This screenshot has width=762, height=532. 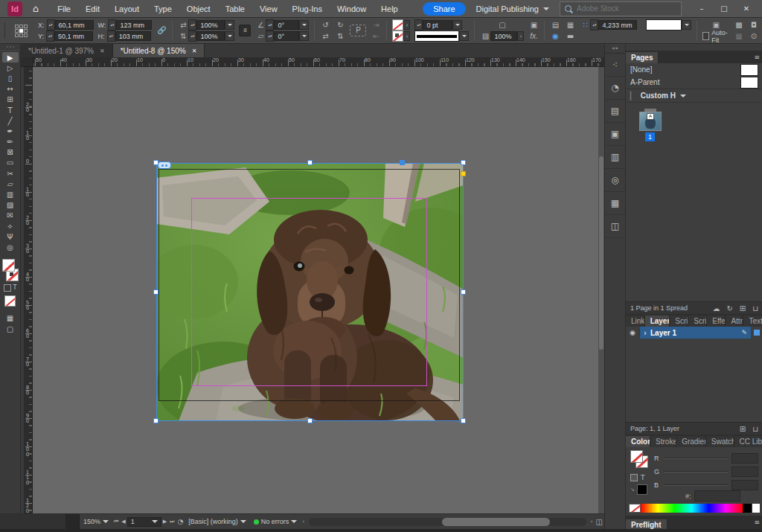 I want to click on ramp-white-swatch, so click(x=756, y=508).